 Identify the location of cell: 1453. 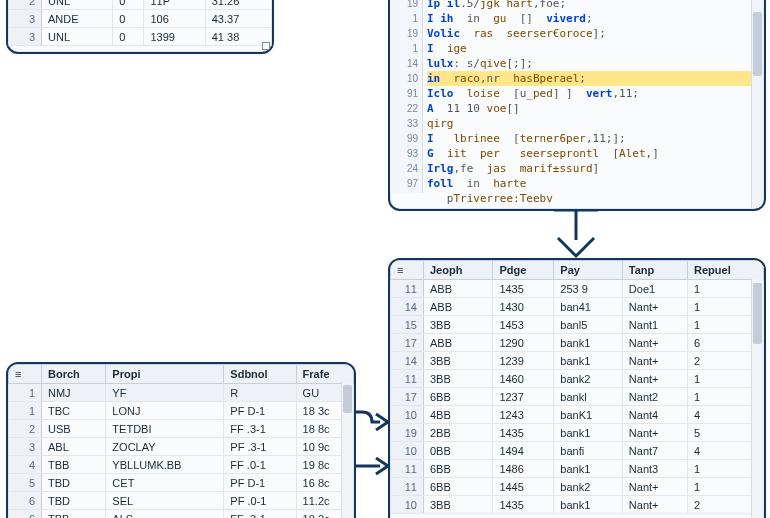
(524, 325).